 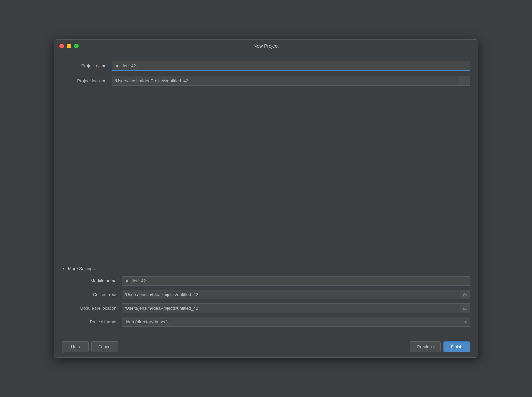 What do you see at coordinates (69, 46) in the screenshot?
I see `window-controls` at bounding box center [69, 46].